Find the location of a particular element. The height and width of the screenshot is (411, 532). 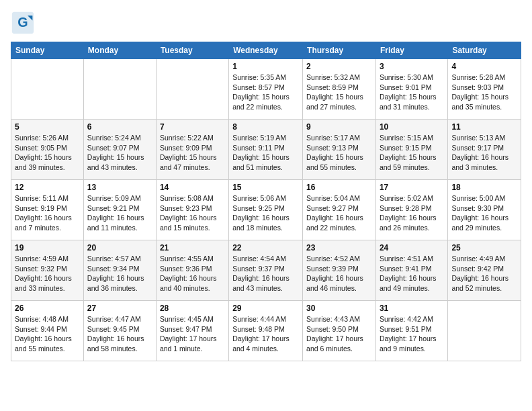

day-info: Sunrise: 5:26 AM Sunset: 9:05 PM Dayligh… is located at coordinates (47, 153).